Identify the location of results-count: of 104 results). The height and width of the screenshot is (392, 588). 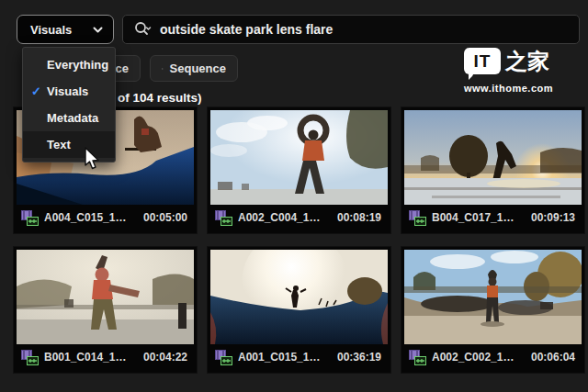
(160, 97).